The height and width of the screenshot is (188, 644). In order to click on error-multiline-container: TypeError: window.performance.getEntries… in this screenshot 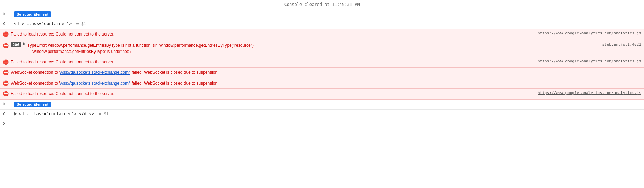, I will do `click(311, 48)`.